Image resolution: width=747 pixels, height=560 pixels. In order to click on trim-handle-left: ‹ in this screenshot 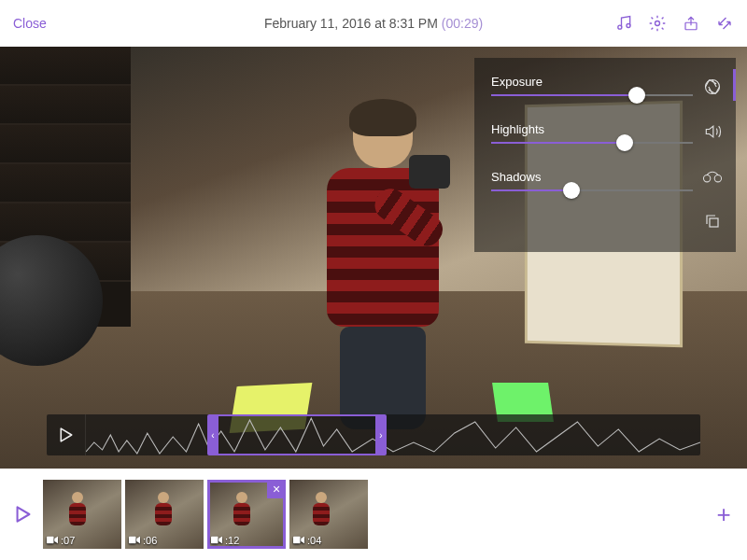, I will do `click(213, 435)`.